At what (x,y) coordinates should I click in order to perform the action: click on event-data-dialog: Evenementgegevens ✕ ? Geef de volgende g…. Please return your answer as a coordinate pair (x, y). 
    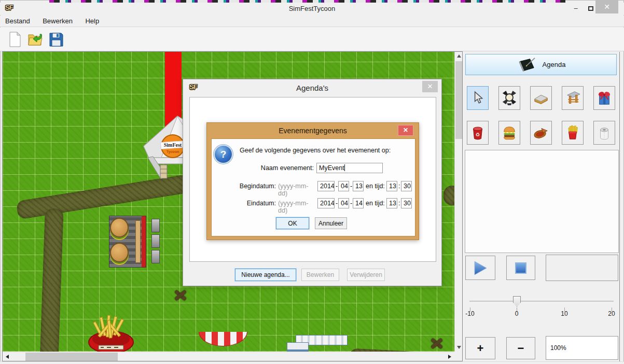
    Looking at the image, I should click on (313, 181).